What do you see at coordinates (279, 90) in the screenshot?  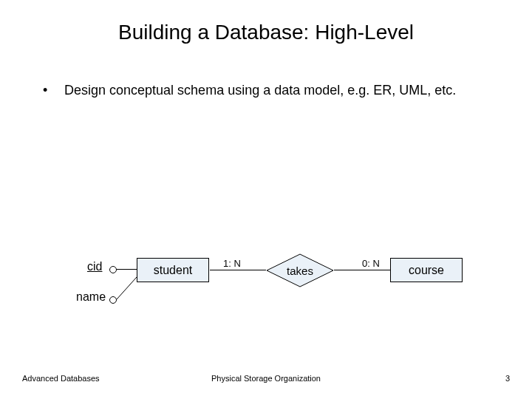 I see `bullet-text: Design conceptual schema using a data mo…` at bounding box center [279, 90].